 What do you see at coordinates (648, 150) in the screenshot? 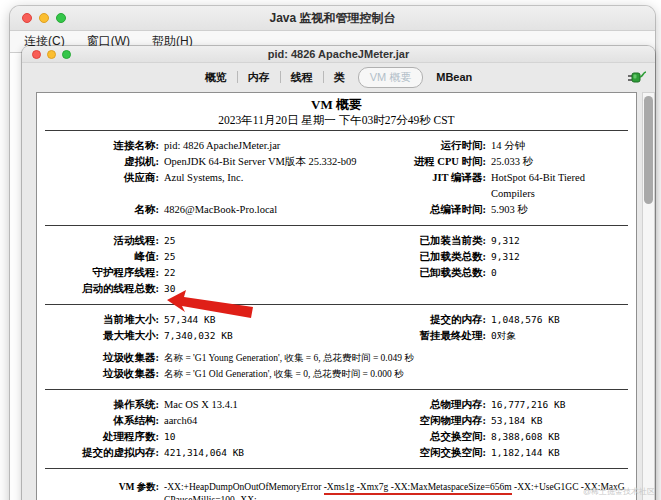
I see `scrollbar-thumb` at bounding box center [648, 150].